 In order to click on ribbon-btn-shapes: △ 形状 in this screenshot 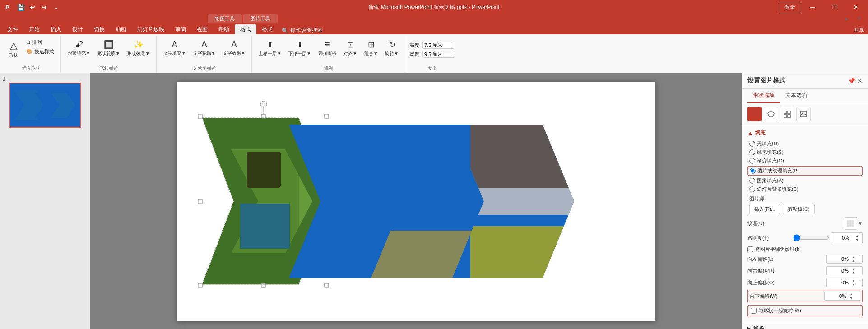, I will do `click(14, 49)`.